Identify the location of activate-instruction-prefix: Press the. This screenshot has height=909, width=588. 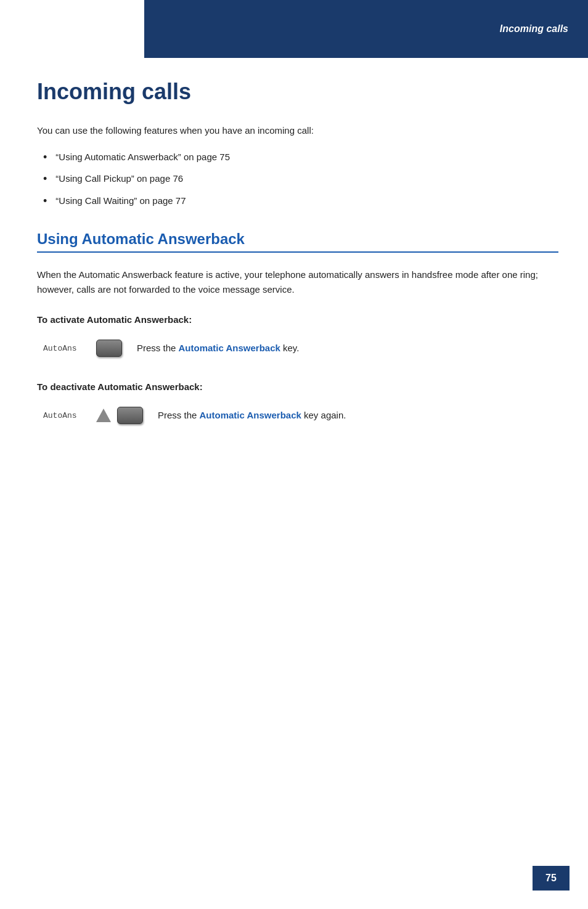
(158, 348).